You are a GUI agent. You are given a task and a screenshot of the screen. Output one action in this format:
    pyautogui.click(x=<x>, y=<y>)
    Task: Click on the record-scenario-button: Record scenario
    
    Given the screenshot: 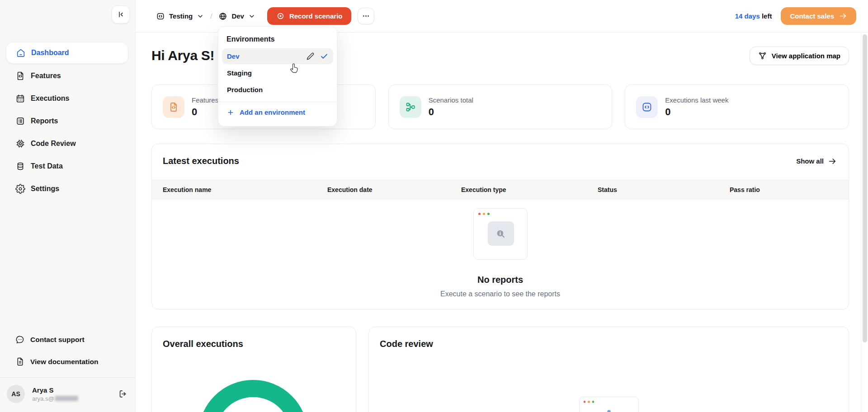 What is the action you would take?
    pyautogui.click(x=309, y=16)
    